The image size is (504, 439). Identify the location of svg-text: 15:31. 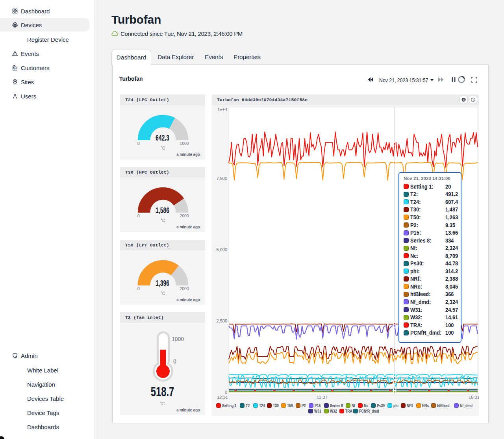
(474, 397).